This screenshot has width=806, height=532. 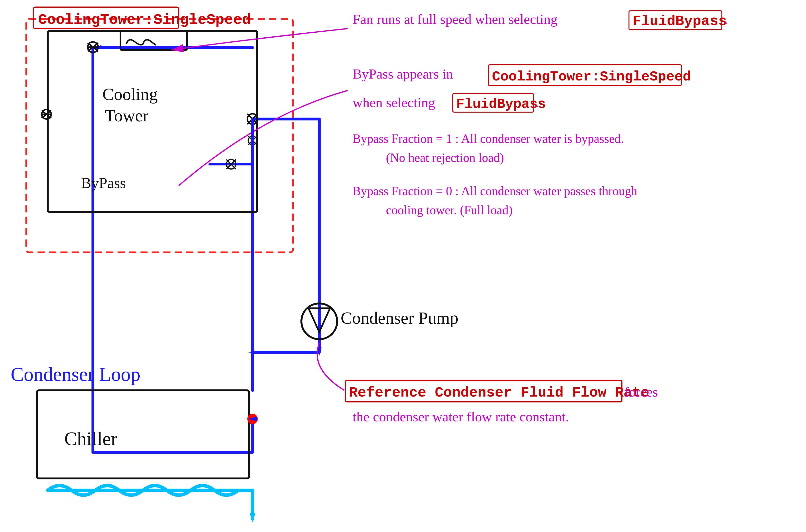 What do you see at coordinates (501, 104) in the screenshot?
I see `fluid-bypass-label2: FluidBypass` at bounding box center [501, 104].